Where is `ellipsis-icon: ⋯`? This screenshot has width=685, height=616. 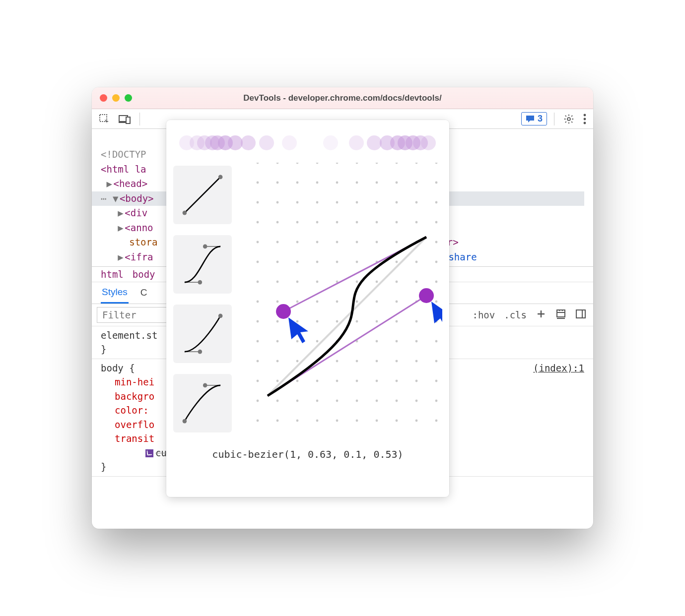
ellipsis-icon: ⋯ is located at coordinates (104, 198).